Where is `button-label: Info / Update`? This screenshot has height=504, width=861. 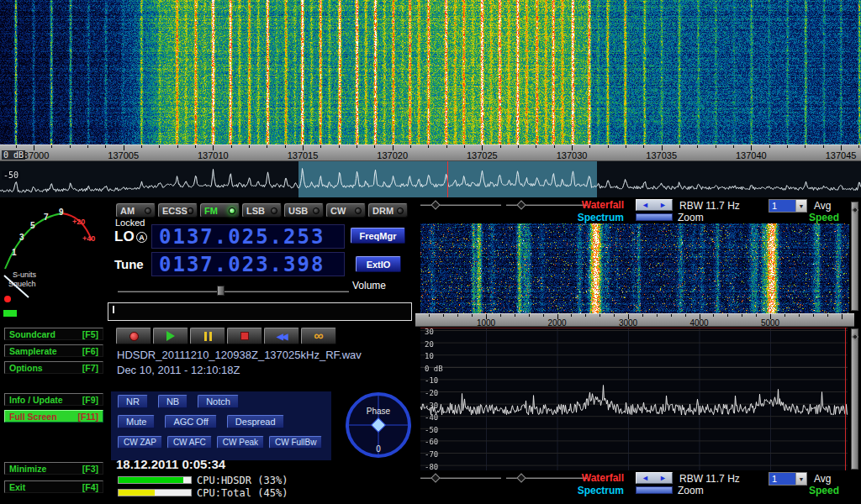 button-label: Info / Update is located at coordinates (36, 400).